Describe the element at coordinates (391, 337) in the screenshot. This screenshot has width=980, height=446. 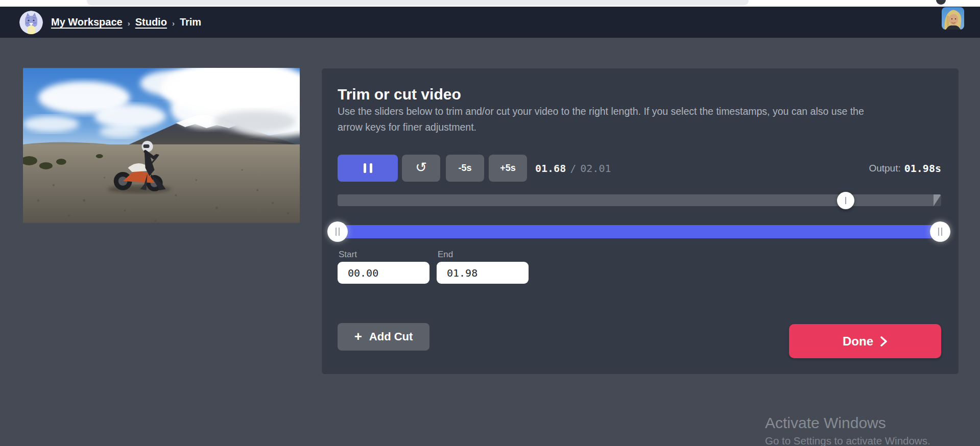
I see `add-cut-label: Add Cut` at that location.